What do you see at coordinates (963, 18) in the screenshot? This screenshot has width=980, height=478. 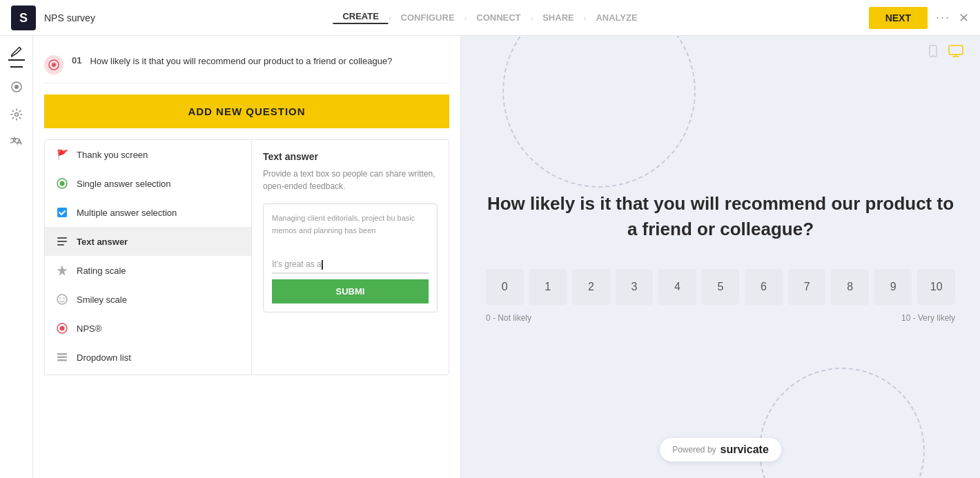 I see `close-button: ✕` at bounding box center [963, 18].